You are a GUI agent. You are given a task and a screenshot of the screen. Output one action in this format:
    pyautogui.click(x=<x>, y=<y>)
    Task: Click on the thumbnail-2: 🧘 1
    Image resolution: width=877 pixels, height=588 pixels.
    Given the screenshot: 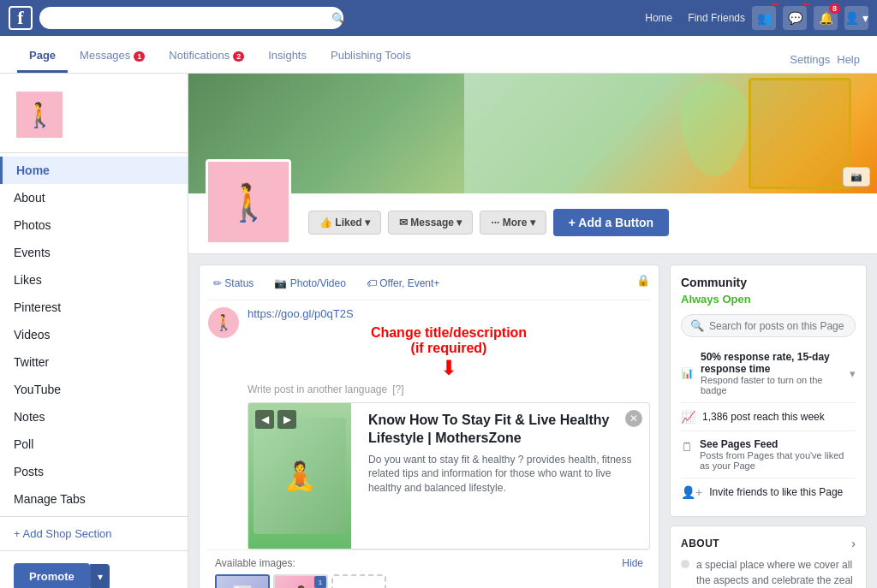 What is the action you would take?
    pyautogui.click(x=301, y=581)
    